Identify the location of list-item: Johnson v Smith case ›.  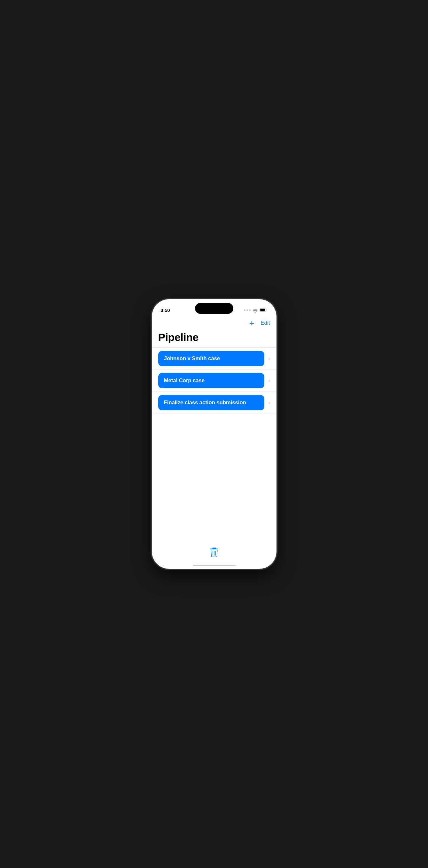
(214, 359).